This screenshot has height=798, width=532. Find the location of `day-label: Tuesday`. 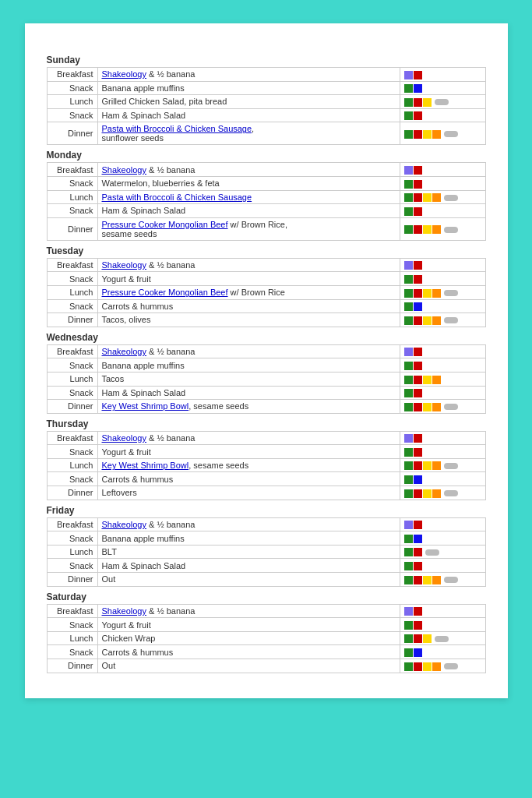

day-label: Tuesday is located at coordinates (266, 251).